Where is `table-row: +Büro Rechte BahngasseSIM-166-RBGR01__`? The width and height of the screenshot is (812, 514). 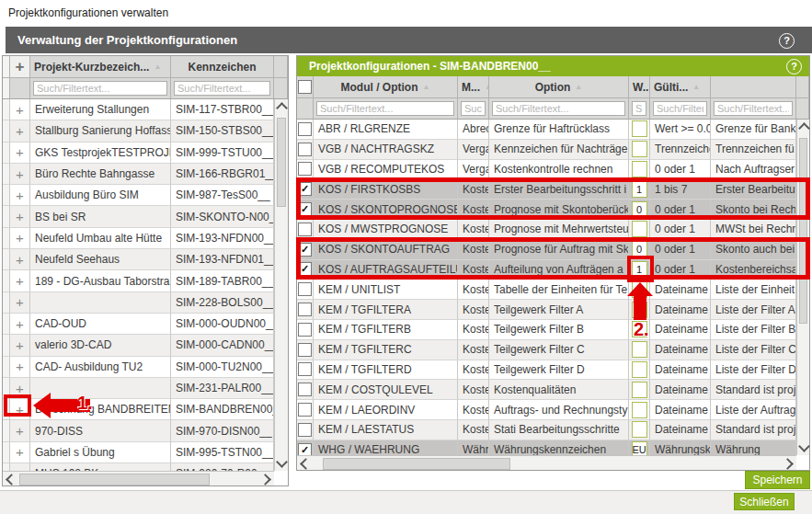
table-row: +Büro Rechte BahngasseSIM-166-RBGR01__ is located at coordinates (138, 175).